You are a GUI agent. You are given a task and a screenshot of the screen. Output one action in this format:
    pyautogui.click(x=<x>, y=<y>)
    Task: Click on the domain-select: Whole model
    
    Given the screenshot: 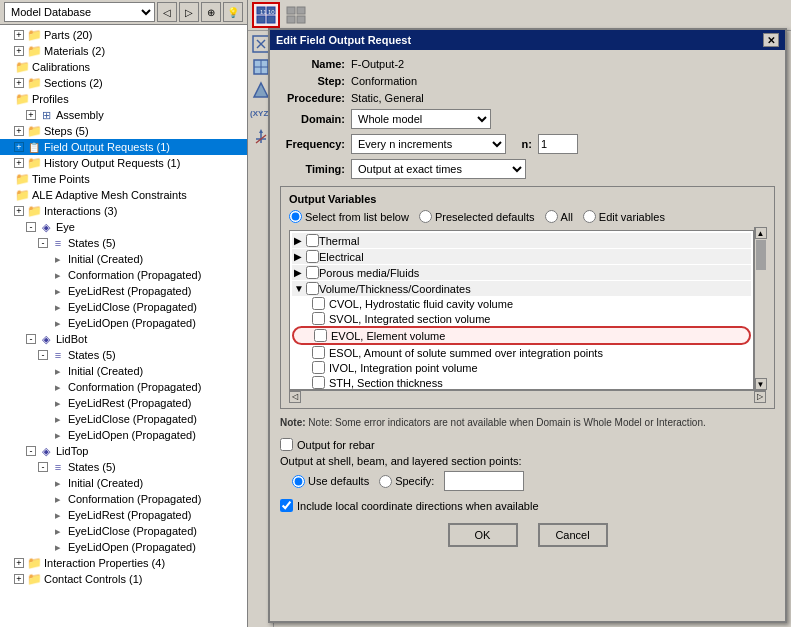 What is the action you would take?
    pyautogui.click(x=421, y=119)
    